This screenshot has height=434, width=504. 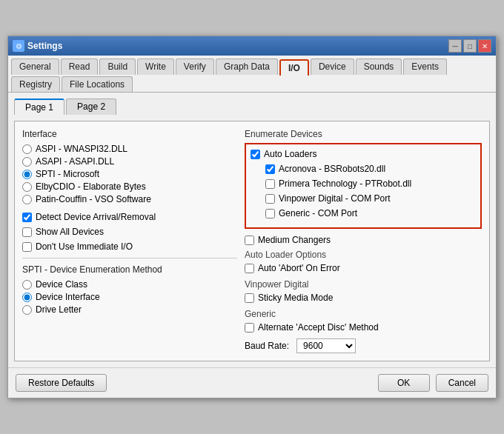 What do you see at coordinates (299, 268) in the screenshot?
I see `checkbox-auto-abort-label: Auto 'Abort' On Error` at bounding box center [299, 268].